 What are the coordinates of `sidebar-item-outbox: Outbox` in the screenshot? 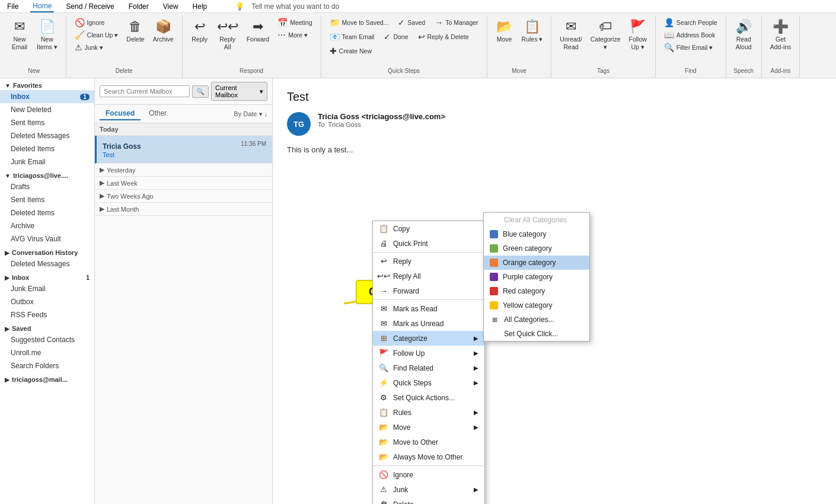 It's located at (47, 302).